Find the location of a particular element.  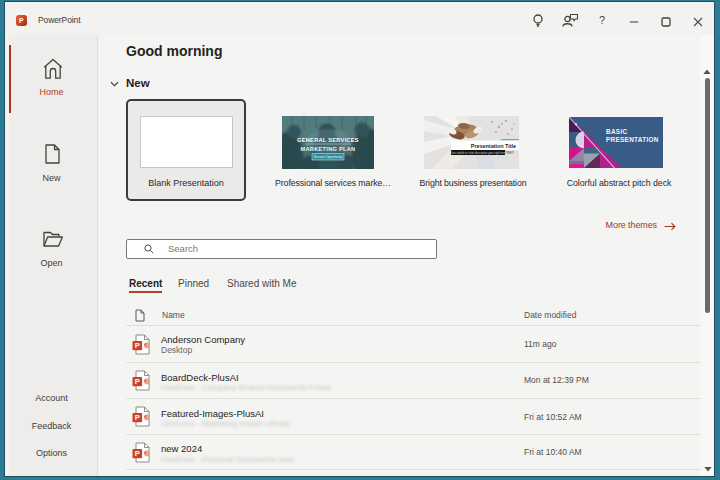

svg-text: Session Opportunity is located at coordinates (328, 157).